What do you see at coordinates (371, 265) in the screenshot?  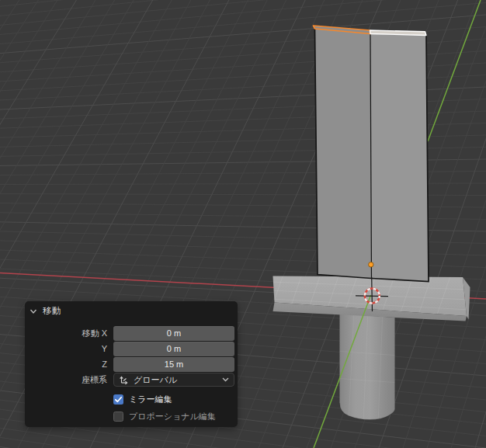 I see `origin-point` at bounding box center [371, 265].